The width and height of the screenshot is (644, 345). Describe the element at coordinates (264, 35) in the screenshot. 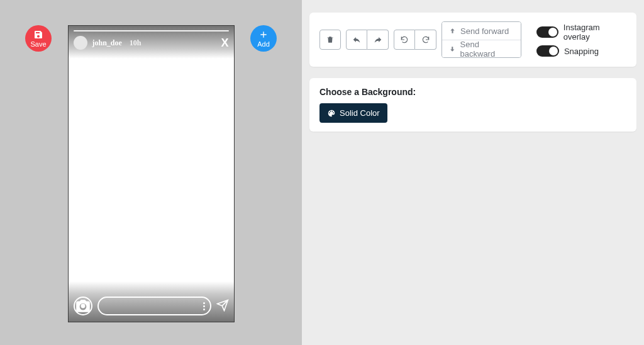

I see `plus-icon` at that location.